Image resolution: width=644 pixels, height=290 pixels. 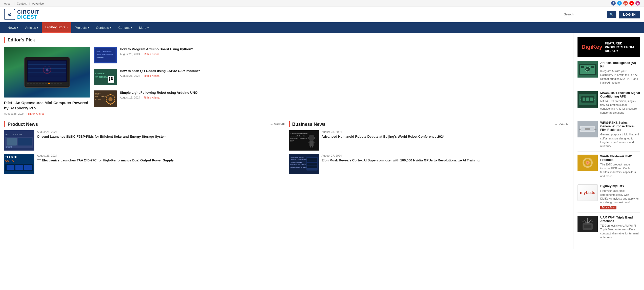 What do you see at coordinates (332, 100) in the screenshot?
I see `editors-pick-list-item-2: LIGHT FOLLOWING ROBOT Simple Light` at bounding box center [332, 100].